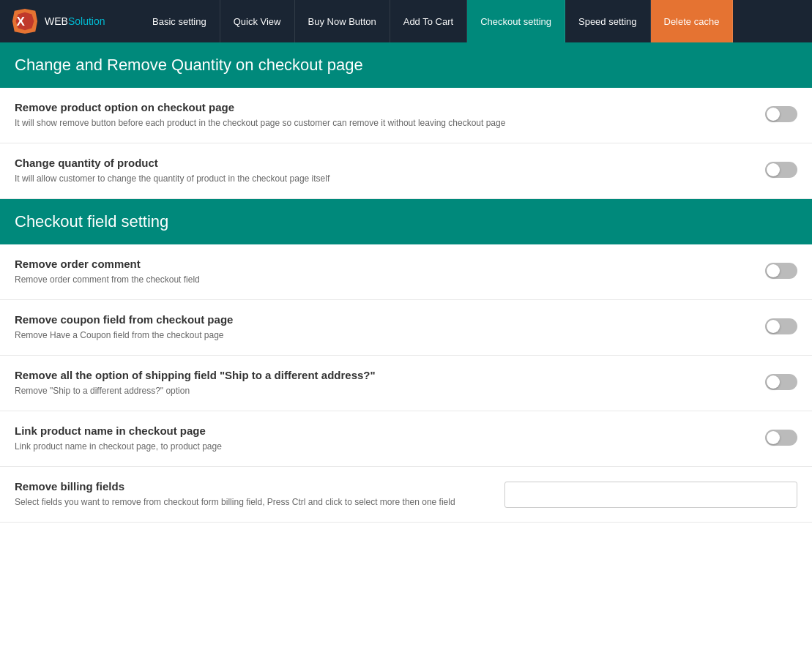  What do you see at coordinates (70, 21) in the screenshot?
I see `logo: X WEBSolution` at bounding box center [70, 21].